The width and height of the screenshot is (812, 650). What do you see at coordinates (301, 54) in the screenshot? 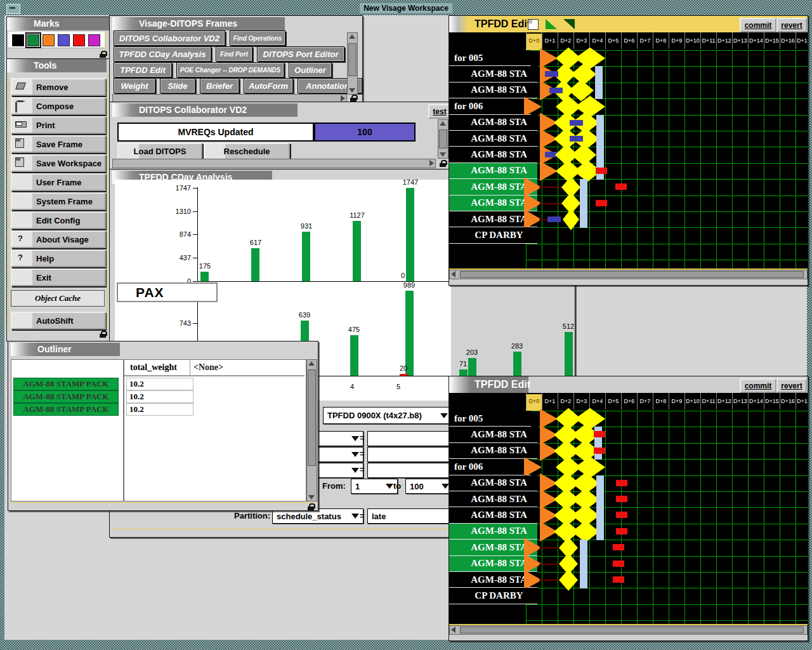
I see `frame-button-ditops-port-editor: DITOPS Port Editor` at bounding box center [301, 54].